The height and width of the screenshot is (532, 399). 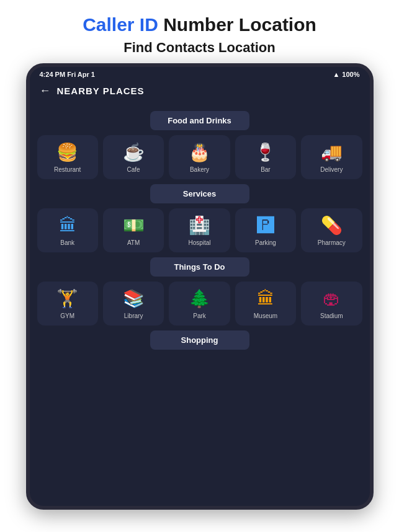 What do you see at coordinates (133, 231) in the screenshot?
I see `category-item: 💵ATM` at bounding box center [133, 231].